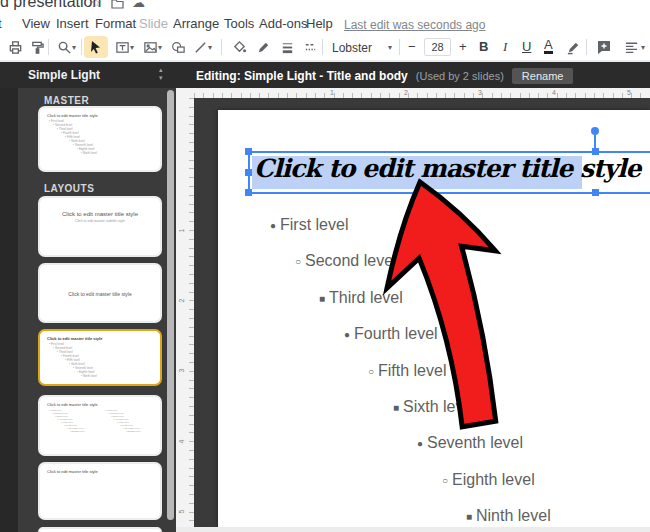 The height and width of the screenshot is (532, 650). Describe the element at coordinates (116, 24) in the screenshot. I see `menu-item-format: Format` at that location.